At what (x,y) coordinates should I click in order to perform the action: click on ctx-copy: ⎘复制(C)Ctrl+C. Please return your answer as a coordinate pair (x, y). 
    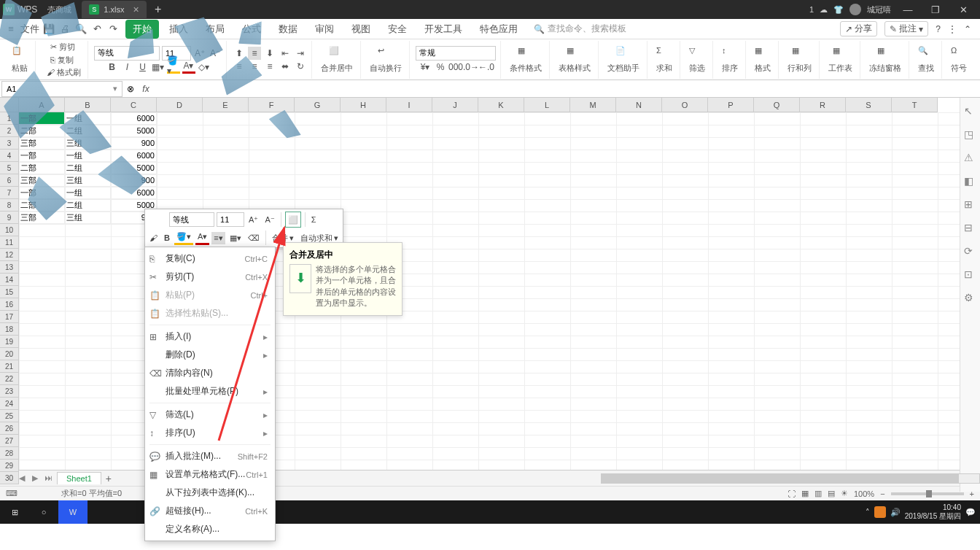
    Looking at the image, I should click on (210, 258).